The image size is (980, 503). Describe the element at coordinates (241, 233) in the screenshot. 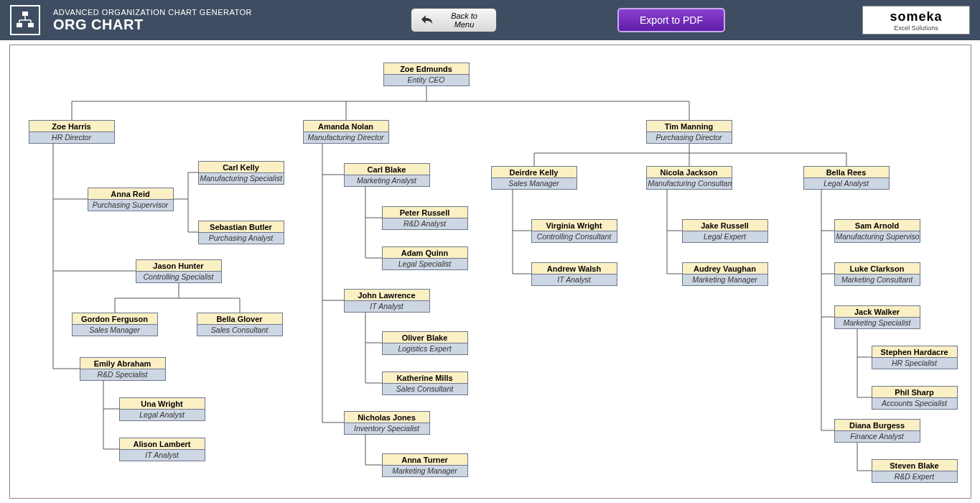

I see `node-sebastian-butler: Sebastian ButlerPurchasing Analyst` at that location.